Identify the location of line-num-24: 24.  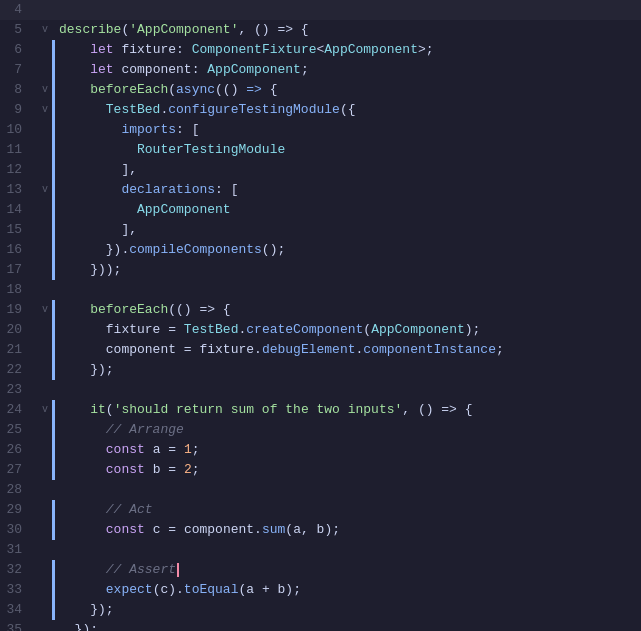
(19, 410).